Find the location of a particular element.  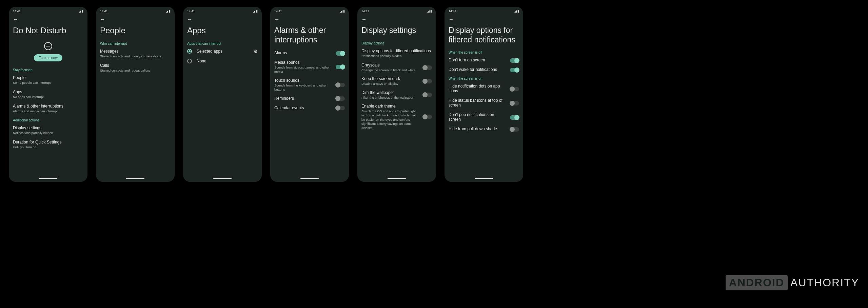

radio-selected-apps: Selected apps ⚙ is located at coordinates (222, 52).